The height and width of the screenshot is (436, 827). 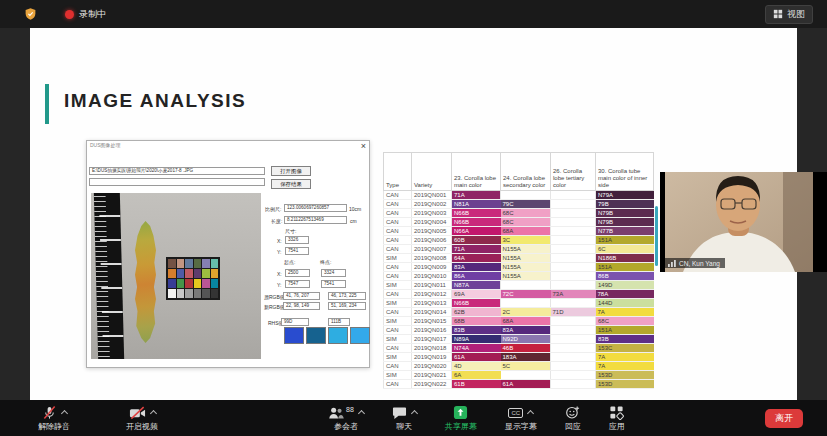 What do you see at coordinates (789, 14) in the screenshot?
I see `view-button: 视图` at bounding box center [789, 14].